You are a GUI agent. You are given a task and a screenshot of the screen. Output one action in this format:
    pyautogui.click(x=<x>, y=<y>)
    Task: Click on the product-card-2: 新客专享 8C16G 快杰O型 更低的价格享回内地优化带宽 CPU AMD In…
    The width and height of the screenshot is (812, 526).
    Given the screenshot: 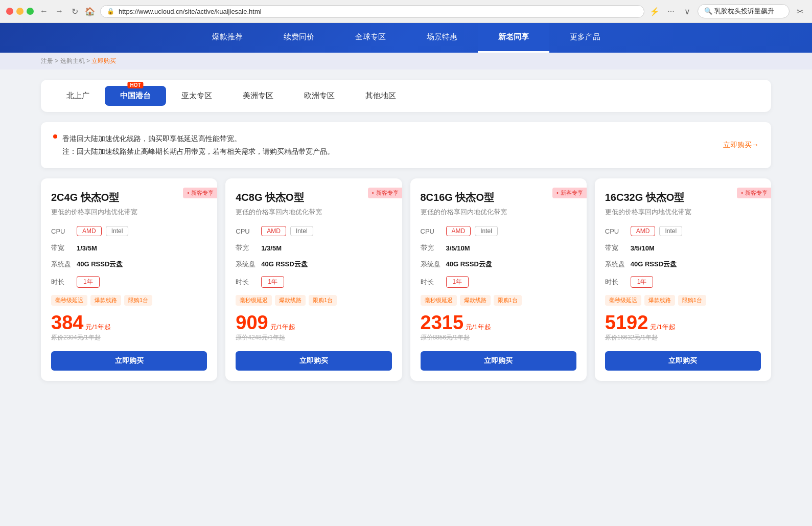 What is the action you would take?
    pyautogui.click(x=499, y=280)
    